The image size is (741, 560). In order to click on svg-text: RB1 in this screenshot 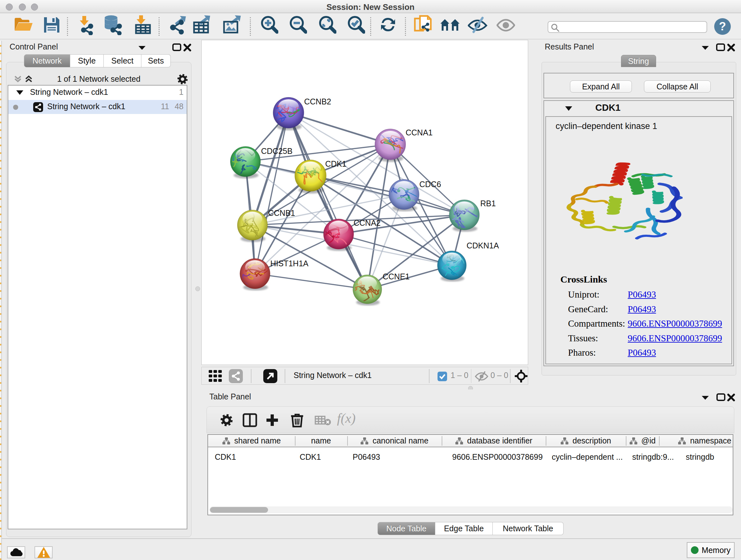, I will do `click(488, 203)`.